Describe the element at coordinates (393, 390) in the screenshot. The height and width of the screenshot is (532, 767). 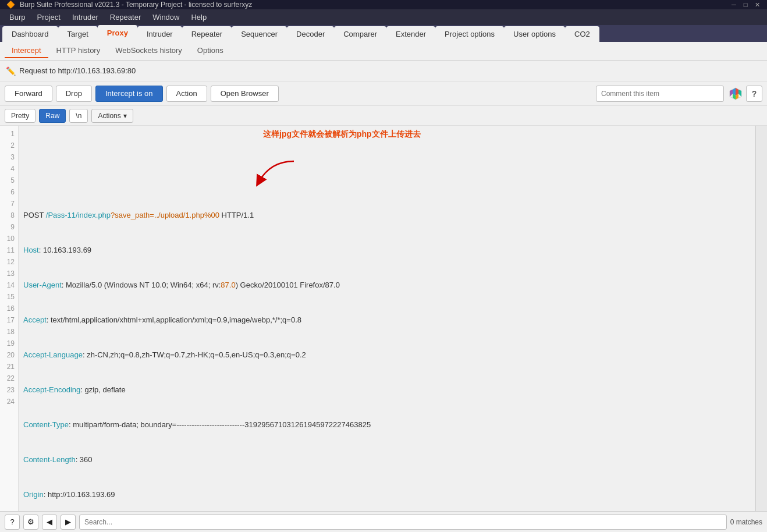
I see `code-line-6: Accept-Encoding: gzip, deflate` at that location.